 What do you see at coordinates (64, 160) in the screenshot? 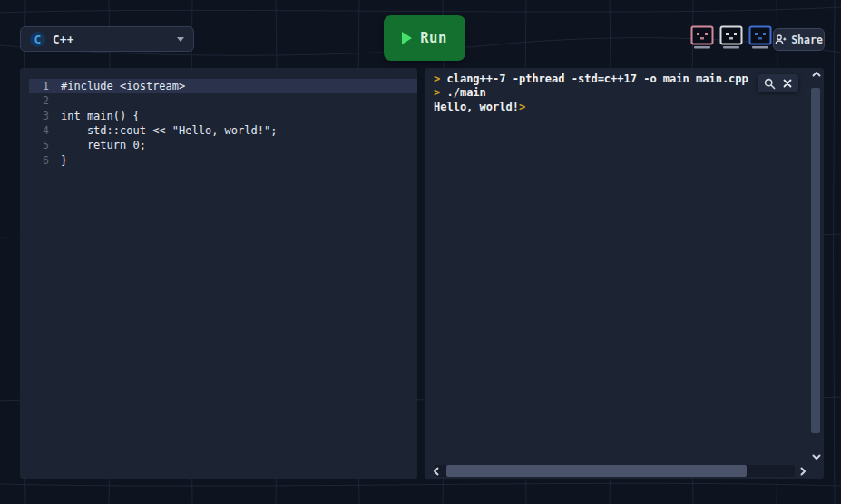
I see `line-code: }` at bounding box center [64, 160].